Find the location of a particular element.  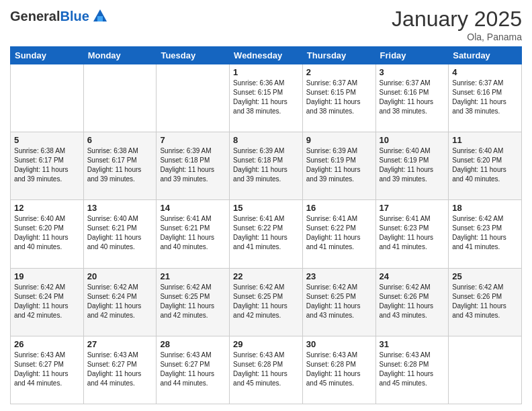

day-number: 4 is located at coordinates (485, 73).